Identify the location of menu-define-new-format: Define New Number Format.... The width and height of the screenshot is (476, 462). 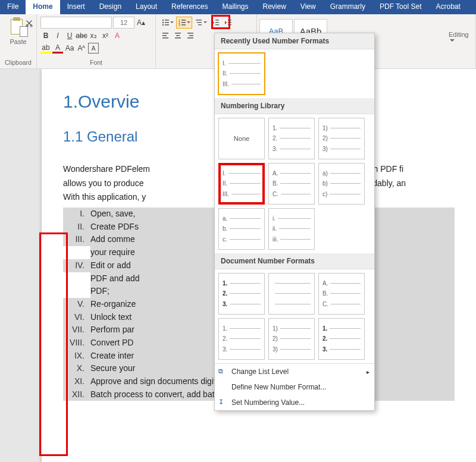
(295, 387).